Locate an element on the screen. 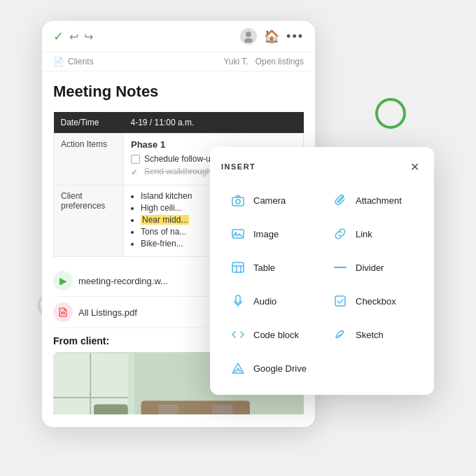  insert-item-table: Table is located at coordinates (271, 267).